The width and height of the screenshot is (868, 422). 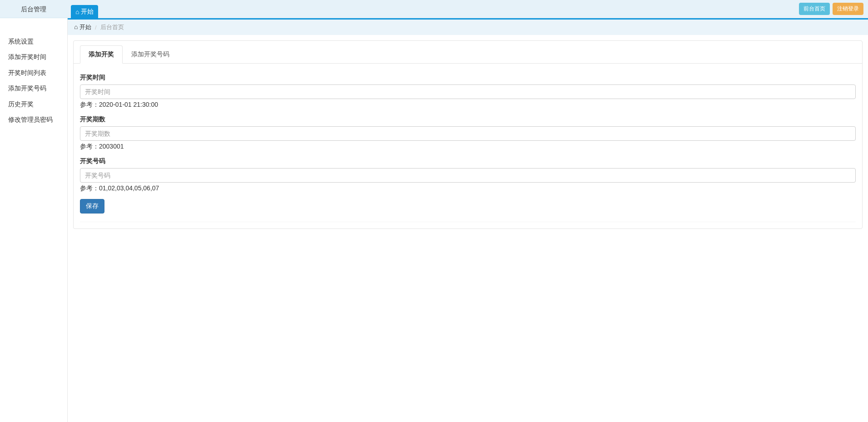 I want to click on sidebar: 系统设置 添加开奖时间 开奖时间列表 添加开奖号码 历史开奖 修改管理员密码, so click(x=34, y=220).